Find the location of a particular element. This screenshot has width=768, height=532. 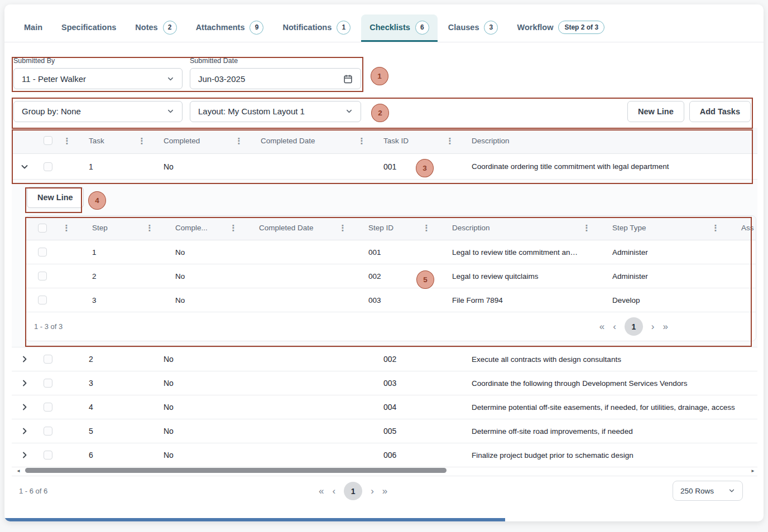

submitted-date-field: Submitted Date Jun-03-2025 is located at coordinates (276, 73).